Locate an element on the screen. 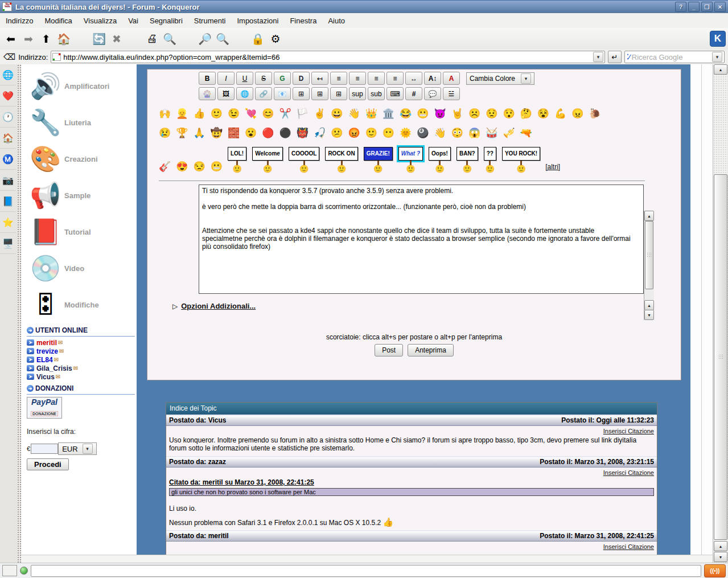 The width and height of the screenshot is (728, 578). panel-icon: 🕐 is located at coordinates (8, 117).